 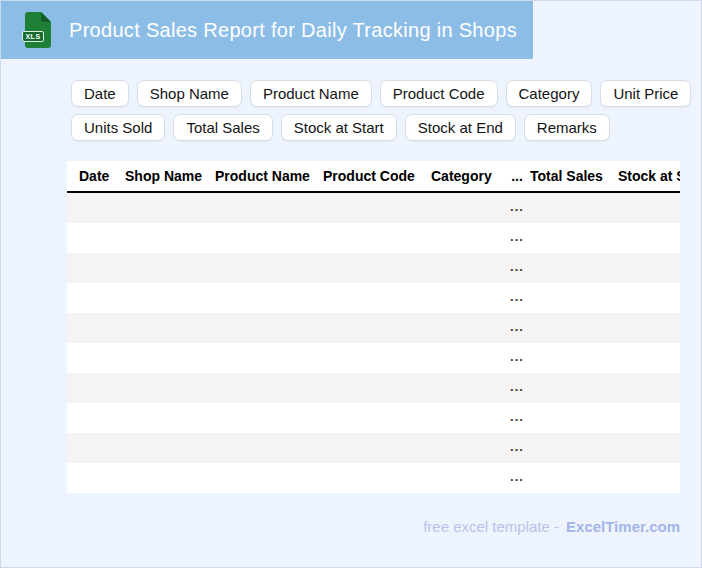 I want to click on chip-date: Date, so click(x=100, y=94).